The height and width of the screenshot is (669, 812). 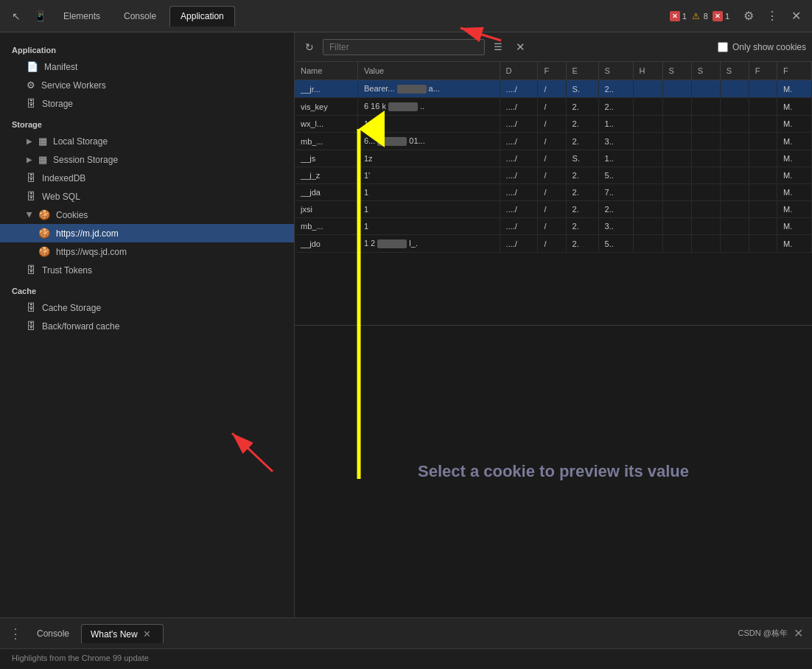 I want to click on cell-value: 1, so click(x=429, y=227).